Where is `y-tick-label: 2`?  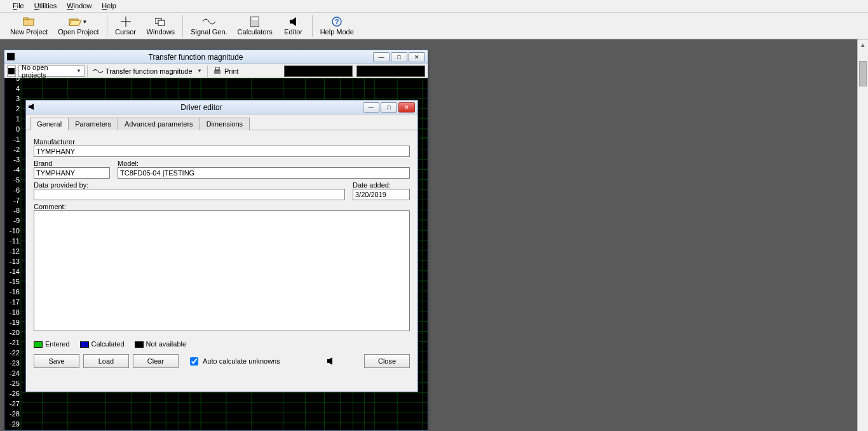 y-tick-label: 2 is located at coordinates (18, 109).